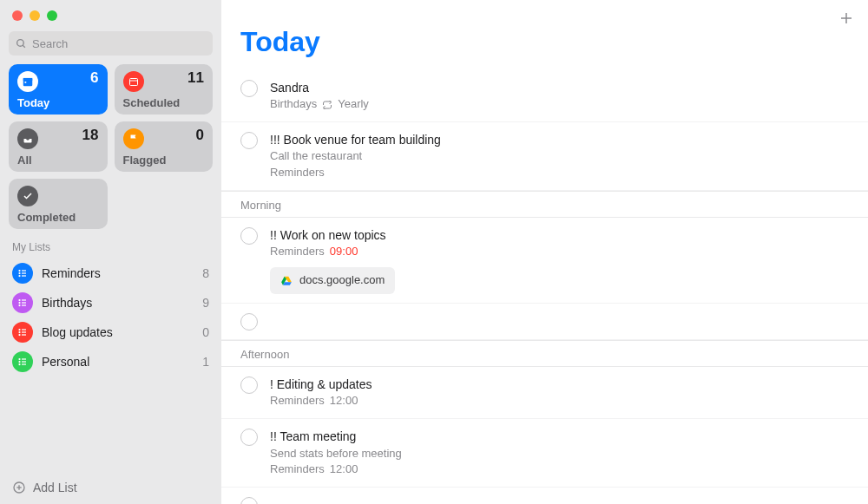 This screenshot has width=868, height=504. Describe the element at coordinates (134, 82) in the screenshot. I see `calendar-icon` at that location.